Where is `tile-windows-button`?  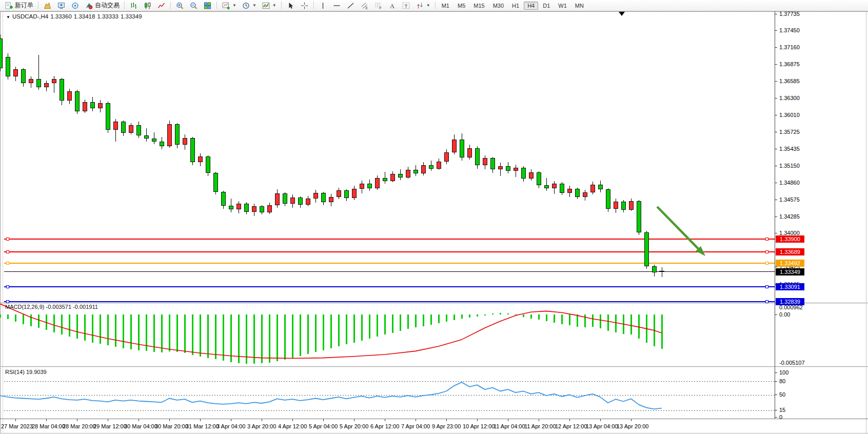 tile-windows-button is located at coordinates (207, 6).